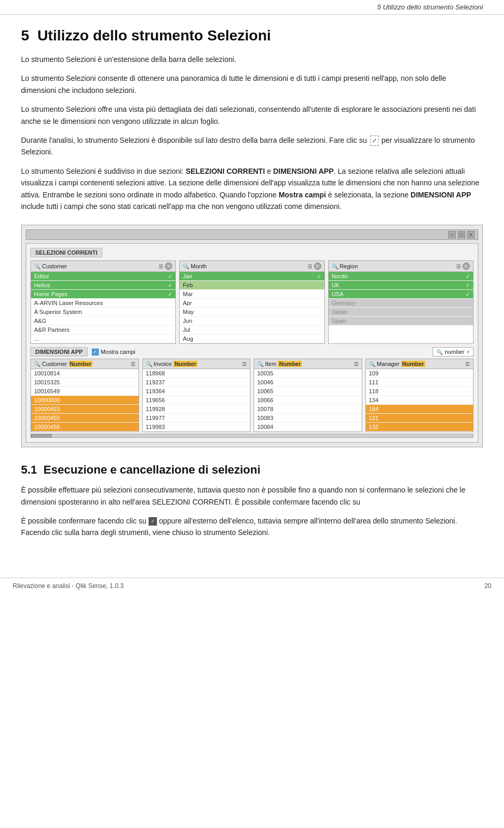 This screenshot has width=504, height=828. Describe the element at coordinates (401, 267) in the screenshot. I see `region-panel-header: 🔍 Region ☰ ×` at that location.